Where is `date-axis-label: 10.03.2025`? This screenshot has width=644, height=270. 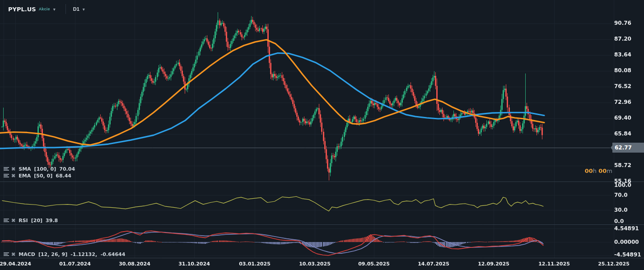 date-axis-label: 10.03.2025 is located at coordinates (315, 264).